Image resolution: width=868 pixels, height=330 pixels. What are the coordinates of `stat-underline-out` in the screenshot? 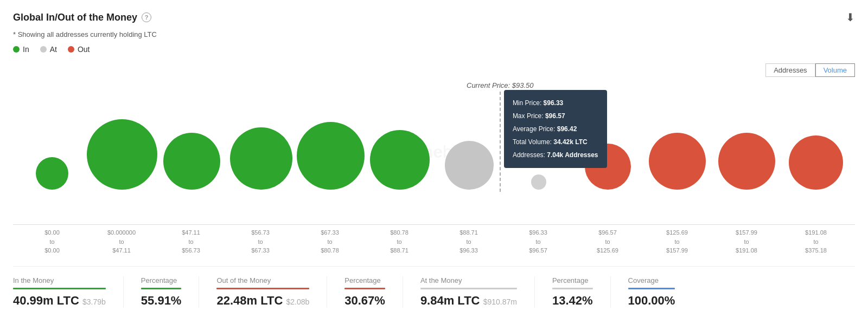 It's located at (263, 288).